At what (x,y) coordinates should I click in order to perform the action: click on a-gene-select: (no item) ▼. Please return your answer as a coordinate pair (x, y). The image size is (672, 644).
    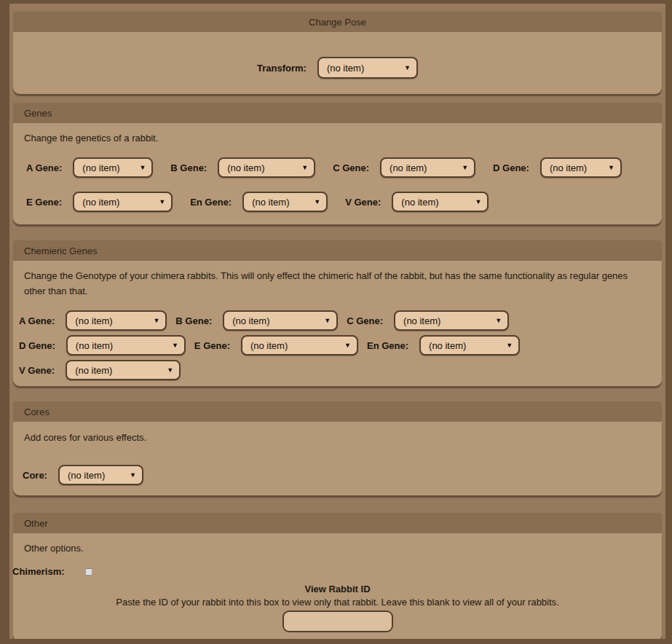
    Looking at the image, I should click on (113, 168).